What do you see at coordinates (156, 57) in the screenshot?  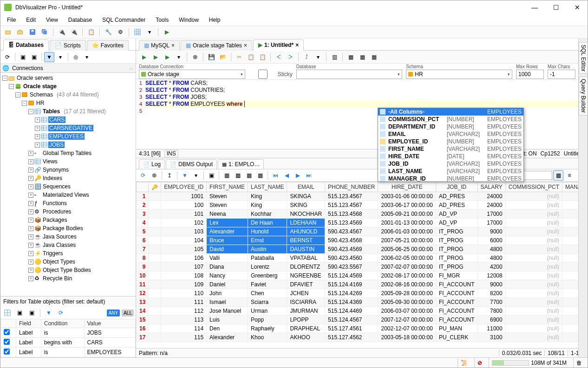 I see `execute-current-icon: ▶` at bounding box center [156, 57].